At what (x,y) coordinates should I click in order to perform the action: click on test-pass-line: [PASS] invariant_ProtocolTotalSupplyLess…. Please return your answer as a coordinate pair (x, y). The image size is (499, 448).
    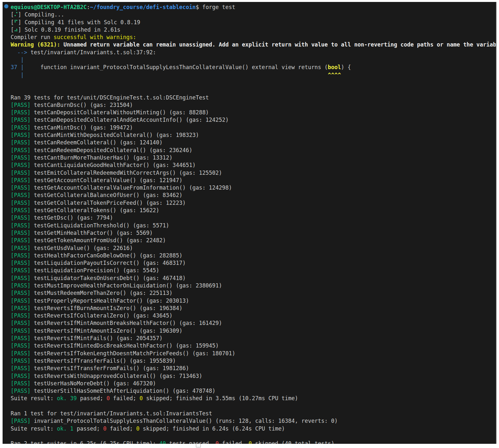
    Looking at the image, I should click on (254, 421).